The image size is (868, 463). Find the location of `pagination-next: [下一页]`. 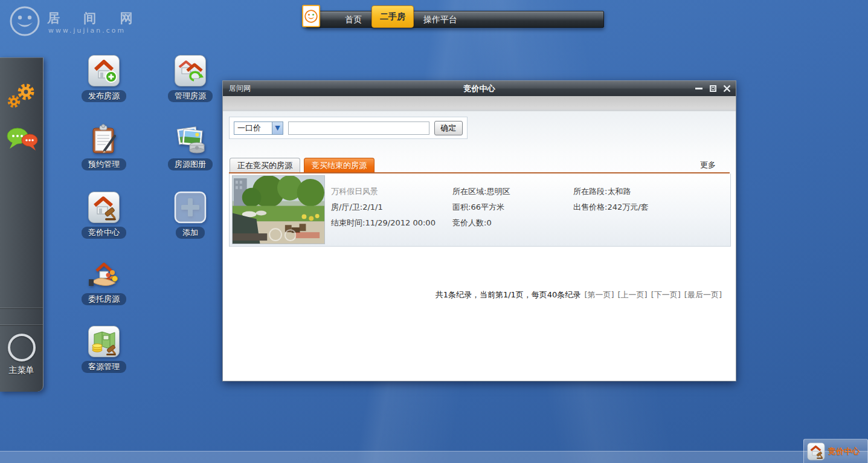

pagination-next: [下一页] is located at coordinates (666, 295).